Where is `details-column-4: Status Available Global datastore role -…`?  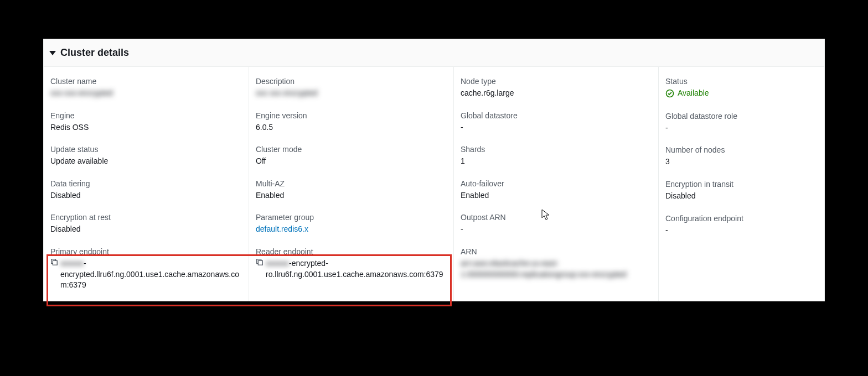 details-column-4: Status Available Global datastore role -… is located at coordinates (741, 184).